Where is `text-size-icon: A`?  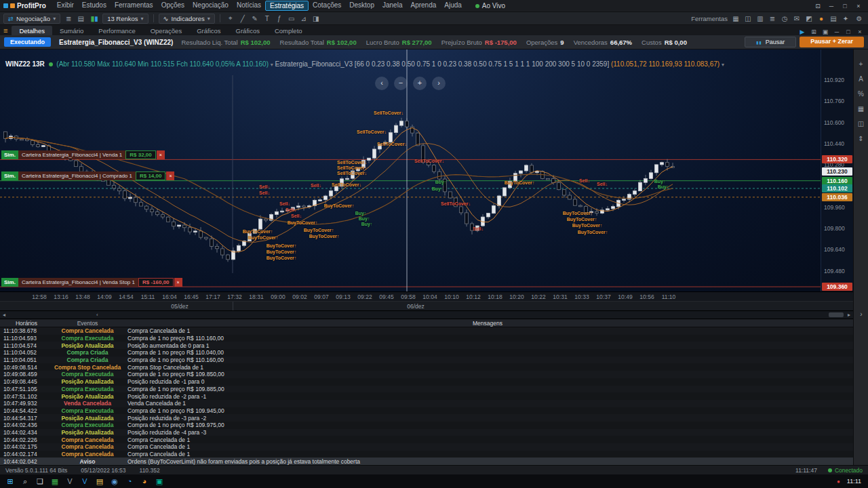 text-size-icon: A is located at coordinates (861, 79).